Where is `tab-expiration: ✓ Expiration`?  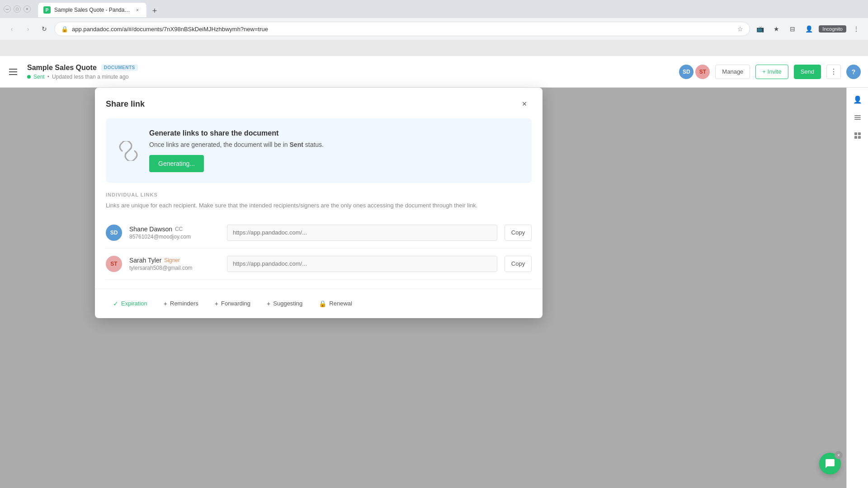
tab-expiration: ✓ Expiration is located at coordinates (130, 304).